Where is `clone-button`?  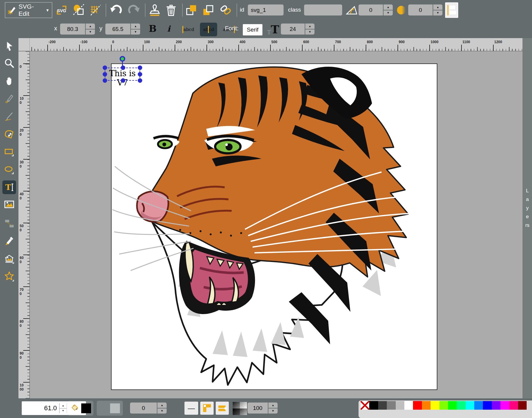 clone-button is located at coordinates (155, 10).